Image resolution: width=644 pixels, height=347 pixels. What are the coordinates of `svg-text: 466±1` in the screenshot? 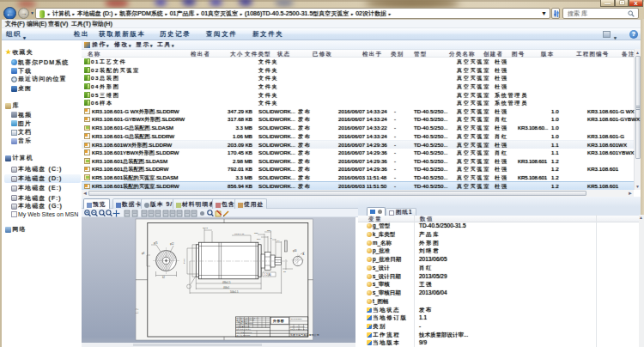 It's located at (227, 288).